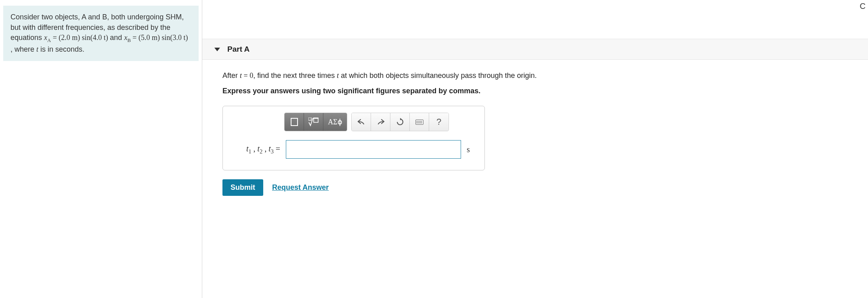 Image resolution: width=868 pixels, height=298 pixels. Describe the element at coordinates (468, 149) in the screenshot. I see `answer-unit: s` at that location.